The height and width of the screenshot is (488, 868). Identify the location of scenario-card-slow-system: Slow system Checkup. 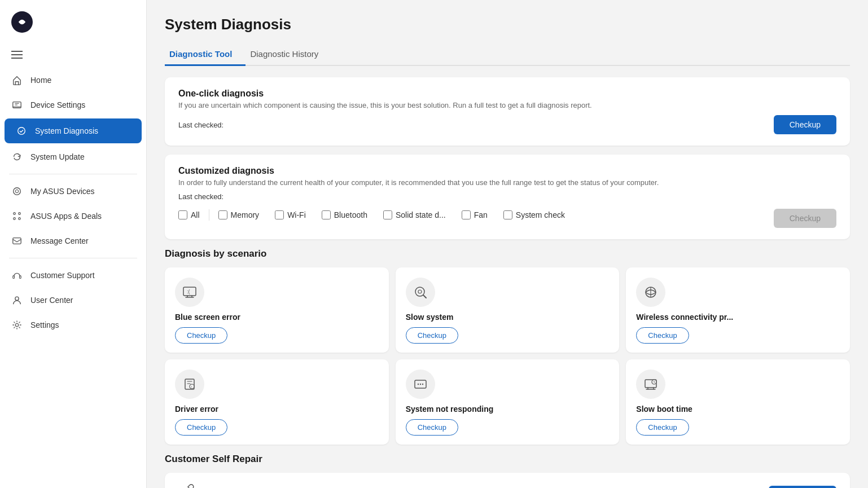
(508, 310).